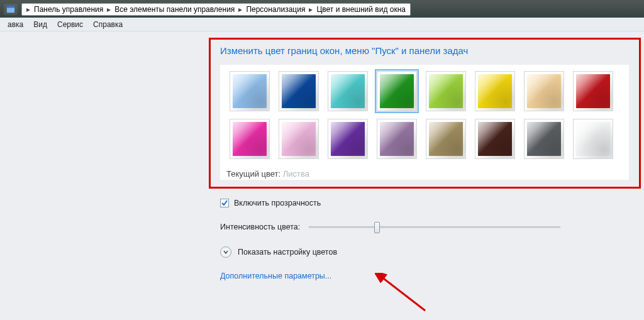 Image resolution: width=644 pixels, height=320 pixels. What do you see at coordinates (425, 174) in the screenshot?
I see `current-color-line: Текущий цвет: Листва` at bounding box center [425, 174].